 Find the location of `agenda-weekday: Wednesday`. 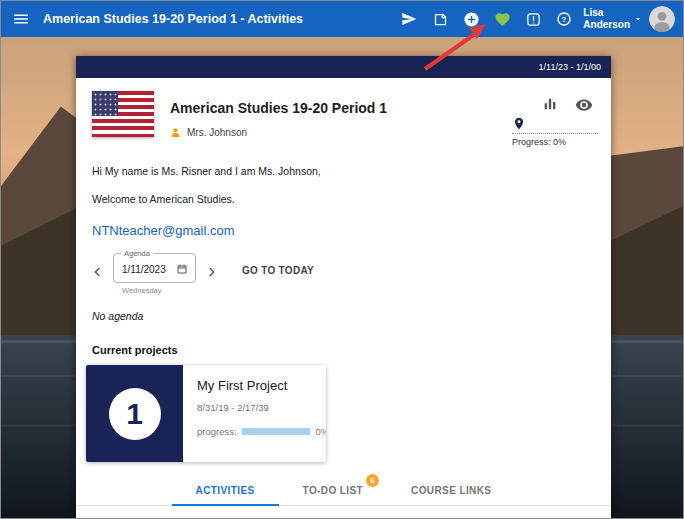

agenda-weekday: Wednesday is located at coordinates (159, 290).